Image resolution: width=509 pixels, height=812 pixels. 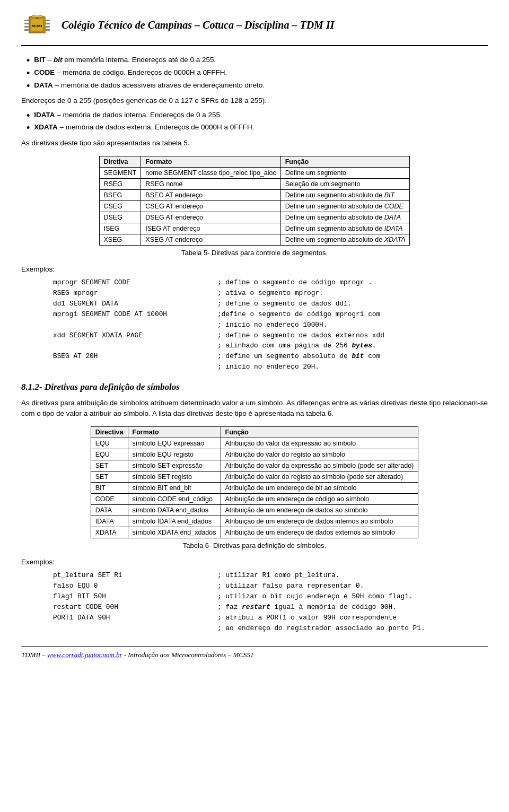 What do you see at coordinates (319, 477) in the screenshot?
I see `table6-cell: Atribuição do valor do registo ao símbol…` at bounding box center [319, 477].